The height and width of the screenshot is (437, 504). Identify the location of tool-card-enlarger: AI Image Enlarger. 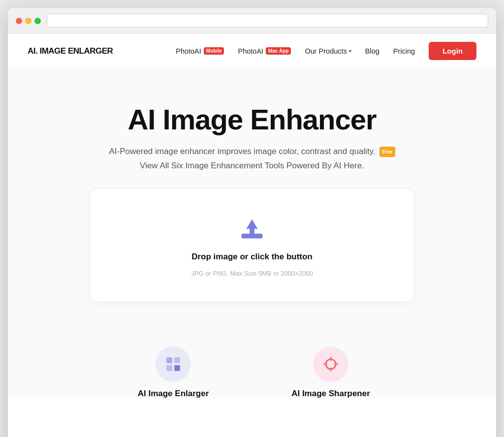
(173, 373).